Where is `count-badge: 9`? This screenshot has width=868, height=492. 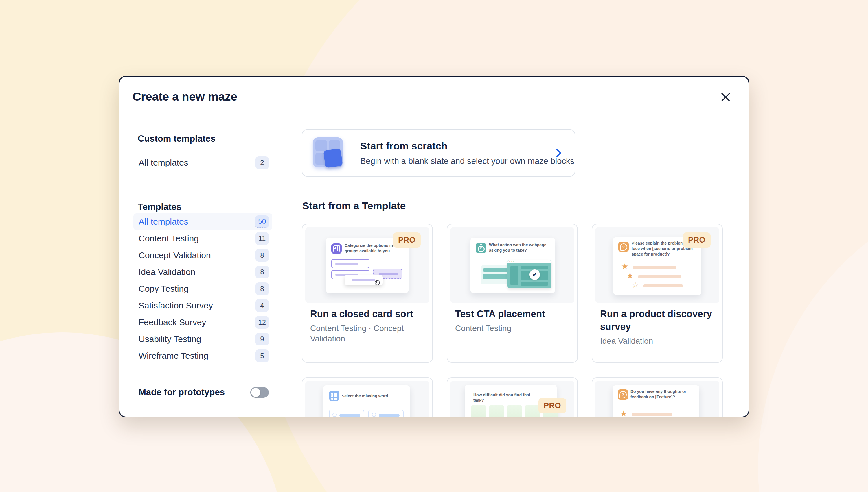
count-badge: 9 is located at coordinates (262, 339).